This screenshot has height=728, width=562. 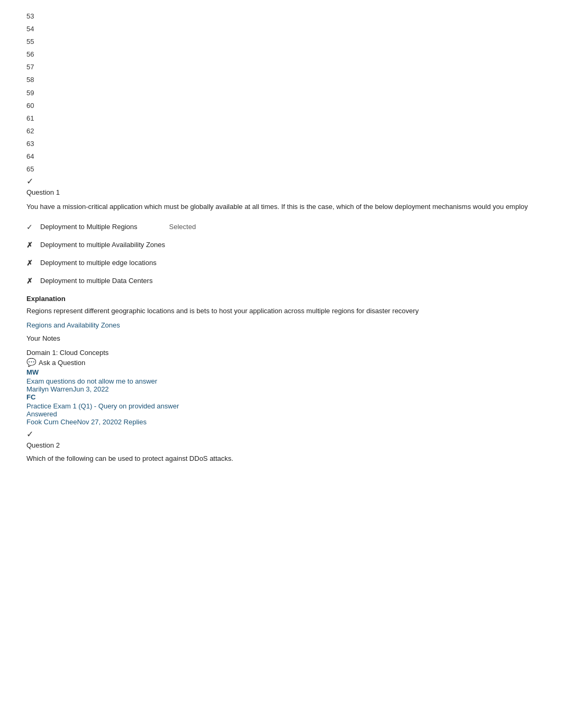 What do you see at coordinates (281, 181) in the screenshot?
I see `checkmark-icon-q1: ✓` at bounding box center [281, 181].